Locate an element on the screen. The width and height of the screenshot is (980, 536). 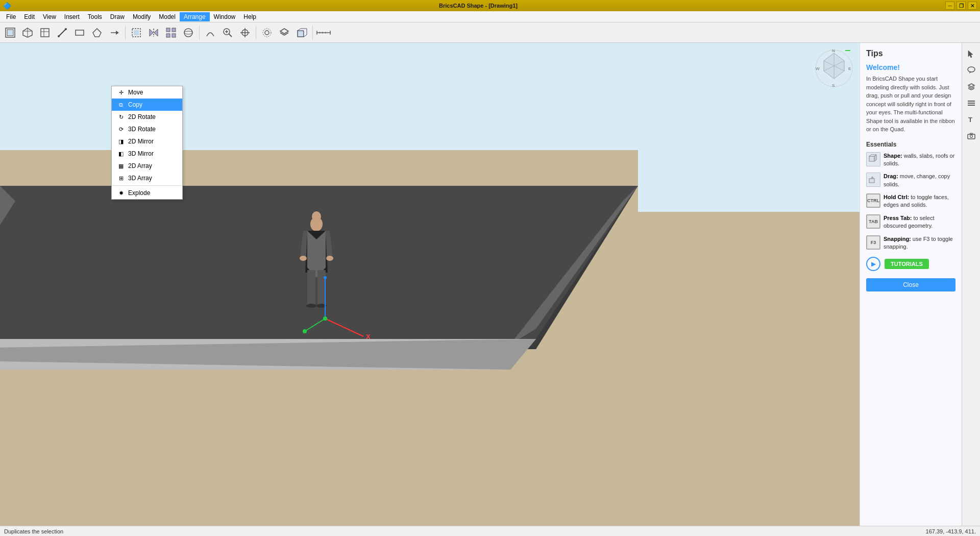
restore-button: ❐ is located at coordinates (961, 6).